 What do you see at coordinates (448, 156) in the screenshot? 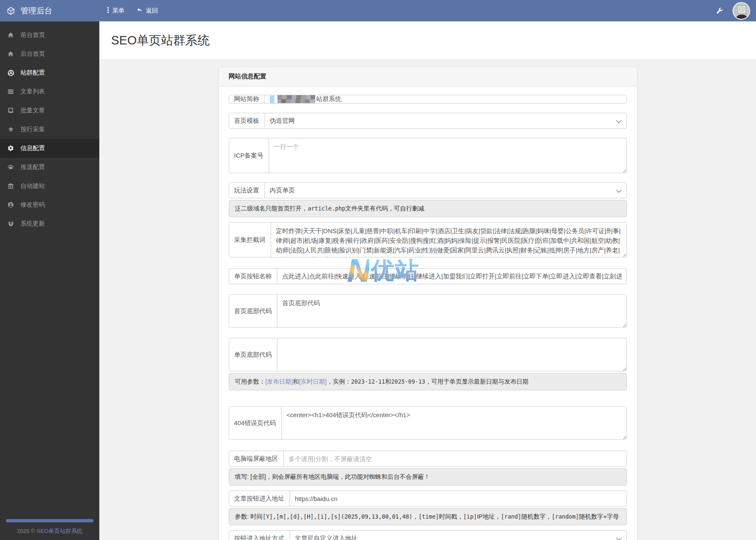
I see `icp-textarea` at bounding box center [448, 156].